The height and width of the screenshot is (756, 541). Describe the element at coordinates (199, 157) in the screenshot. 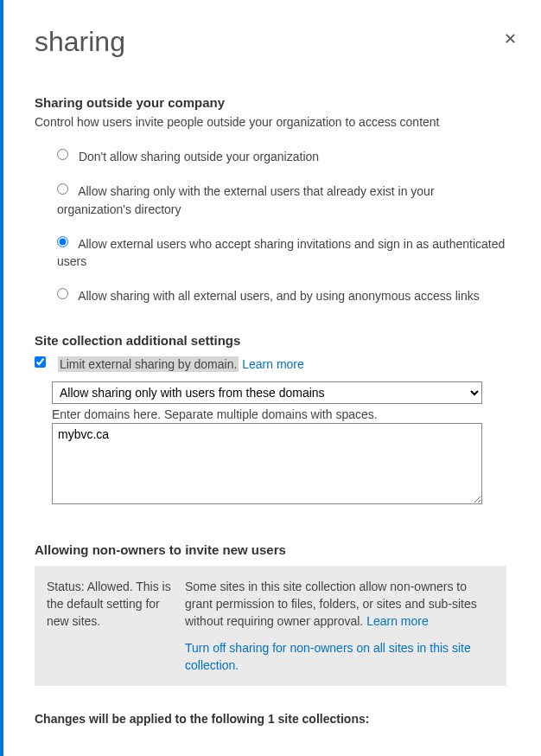

I see `radio-label: Don't allow sharing outside your organiz…` at that location.